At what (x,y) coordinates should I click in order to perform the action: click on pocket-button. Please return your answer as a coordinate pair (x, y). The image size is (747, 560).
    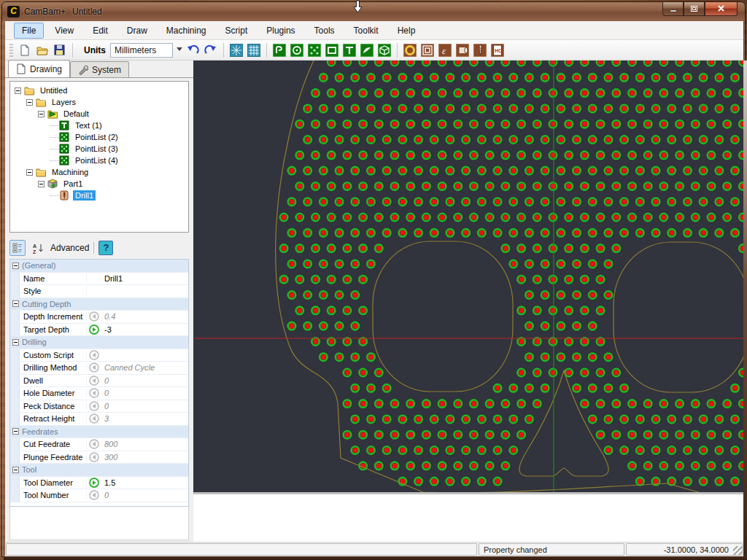
    Looking at the image, I should click on (427, 50).